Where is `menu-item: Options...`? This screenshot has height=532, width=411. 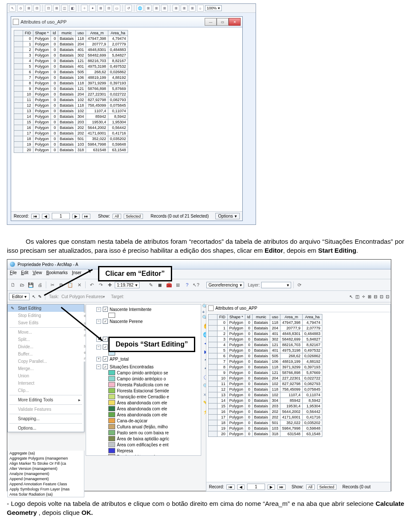 menu-item: Options... is located at coordinates (46, 428).